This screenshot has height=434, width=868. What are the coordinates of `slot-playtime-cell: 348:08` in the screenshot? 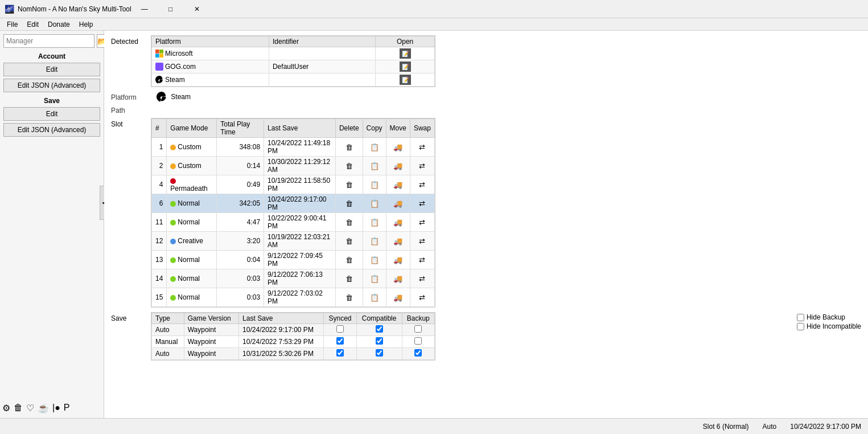 It's located at (240, 147).